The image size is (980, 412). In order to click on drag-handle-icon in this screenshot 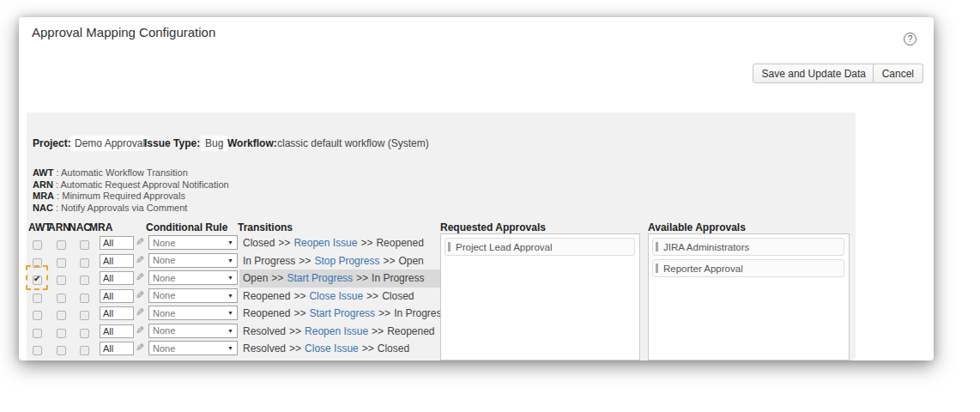, I will do `click(657, 268)`.